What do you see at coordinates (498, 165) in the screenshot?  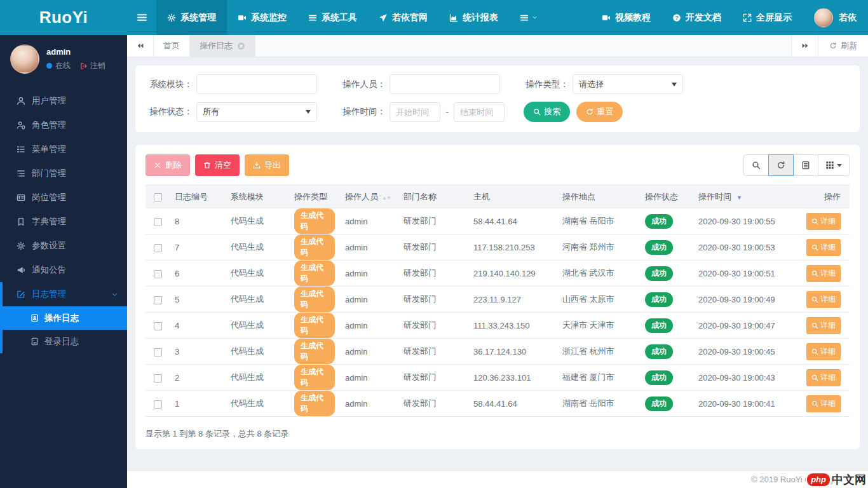 I see `table-toolbar: 删除 清空 导出` at bounding box center [498, 165].